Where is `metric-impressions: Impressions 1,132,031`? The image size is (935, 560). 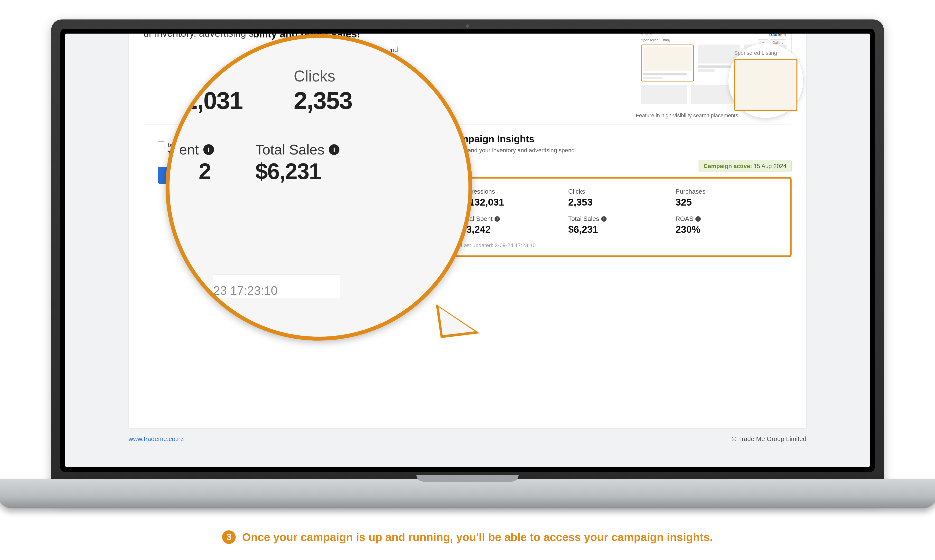
metric-impressions: Impressions 1,132,031 is located at coordinates (512, 198).